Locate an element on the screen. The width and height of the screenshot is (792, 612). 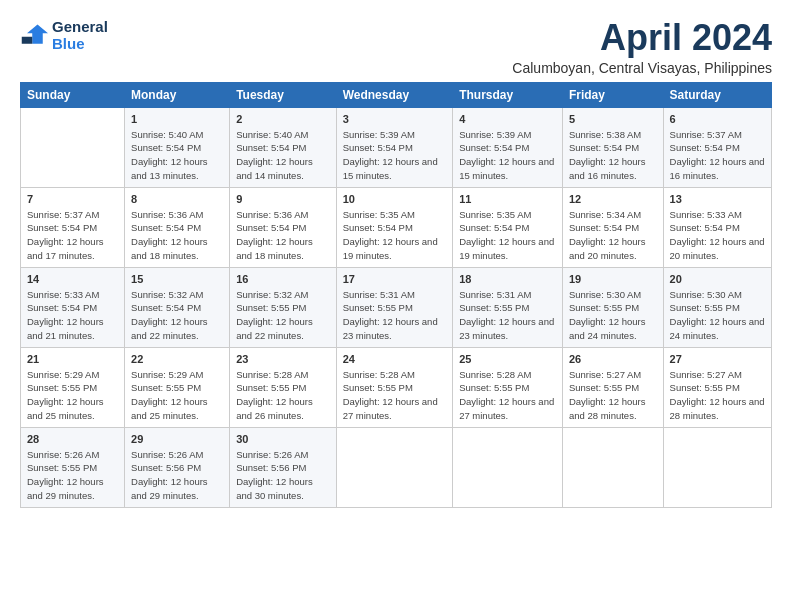
day-cell: 1Sunrise: 5:40 AMSunset: 5:54 PMDaylight… is located at coordinates (178, 147).